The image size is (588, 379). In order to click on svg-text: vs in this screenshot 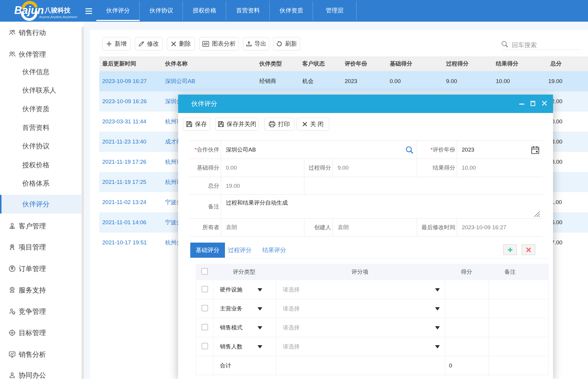, I will do `click(14, 313)`.